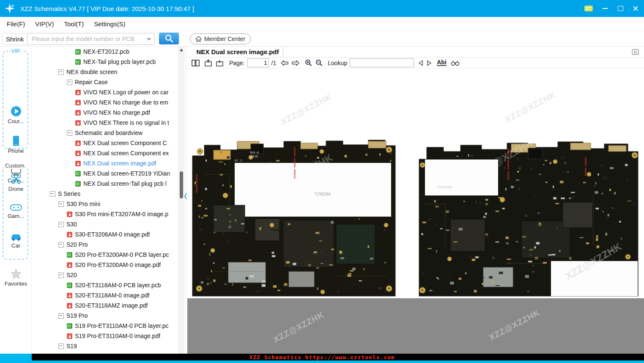  Describe the element at coordinates (181, 50) in the screenshot. I see `scroll-up-icon` at that location.